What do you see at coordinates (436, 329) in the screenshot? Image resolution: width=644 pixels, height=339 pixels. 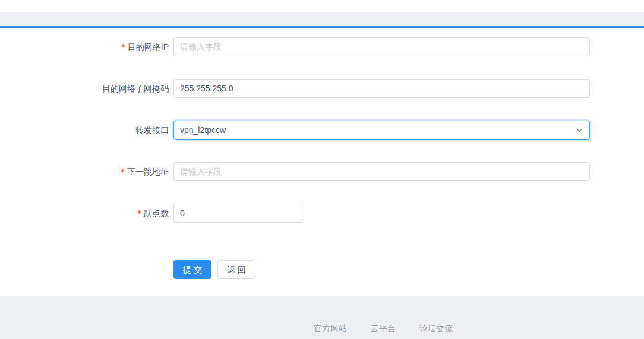 I see `footer-link-forum: 论坛交流` at bounding box center [436, 329].